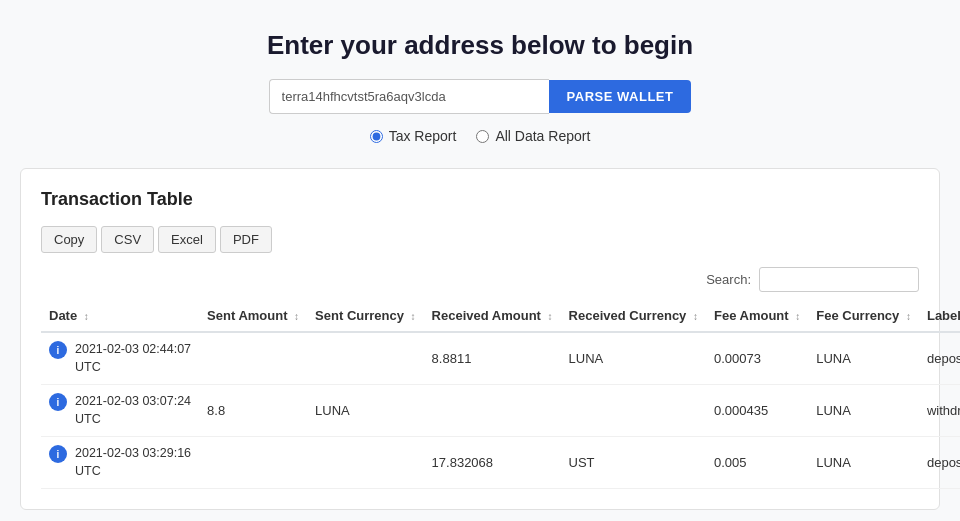 This screenshot has height=521, width=960. I want to click on cell-date-0: i 2021-02-03 02:44:07UTC, so click(120, 358).